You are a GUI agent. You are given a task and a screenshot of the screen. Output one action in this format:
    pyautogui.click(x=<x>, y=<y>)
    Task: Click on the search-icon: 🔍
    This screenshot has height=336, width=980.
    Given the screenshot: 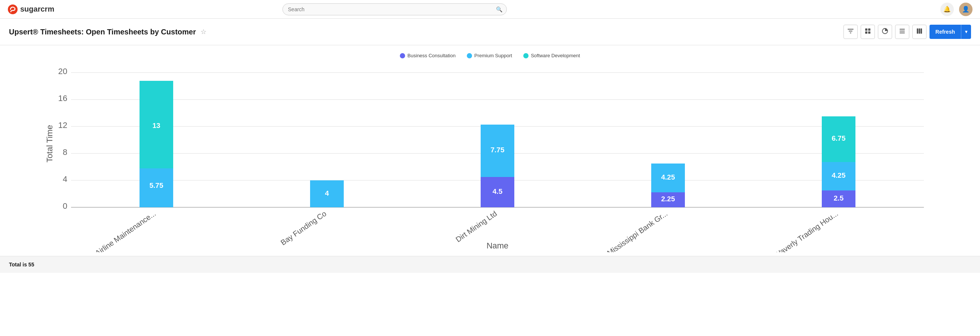 What is the action you would take?
    pyautogui.click(x=499, y=9)
    